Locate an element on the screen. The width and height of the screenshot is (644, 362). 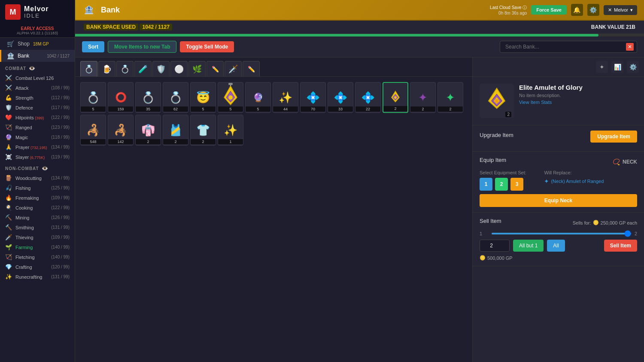
item-slot: 💍 35 is located at coordinates (148, 97).